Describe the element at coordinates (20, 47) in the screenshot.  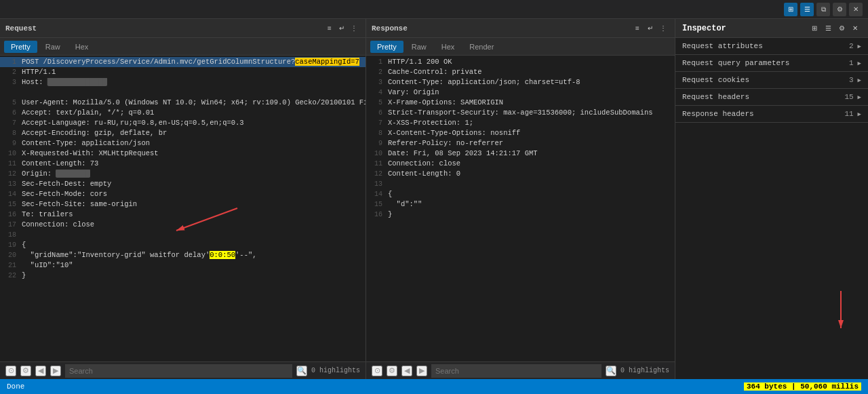
I see `tab-request-pretty: Pretty` at that location.